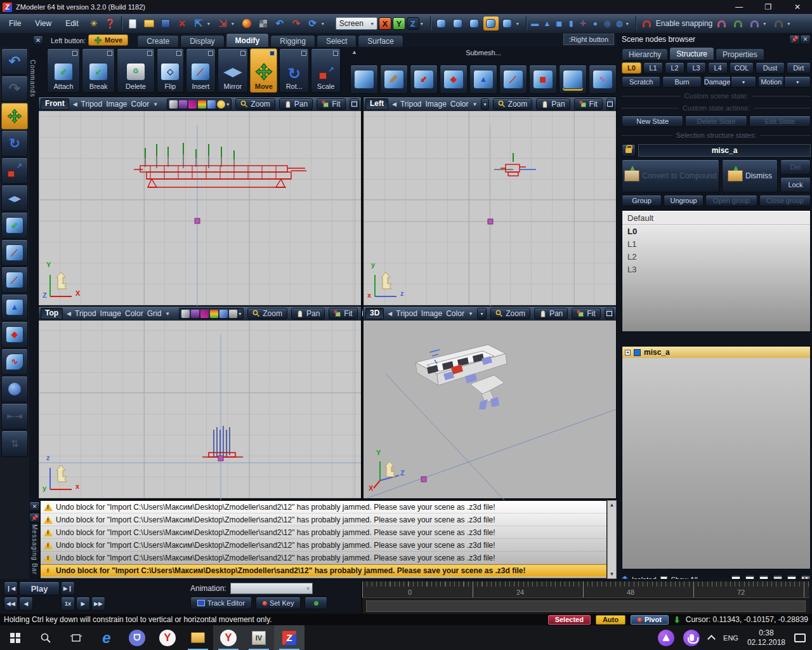 The height and width of the screenshot is (650, 812). What do you see at coordinates (716, 352) in the screenshot?
I see `tree-node-misc-a: + misc_a` at bounding box center [716, 352].